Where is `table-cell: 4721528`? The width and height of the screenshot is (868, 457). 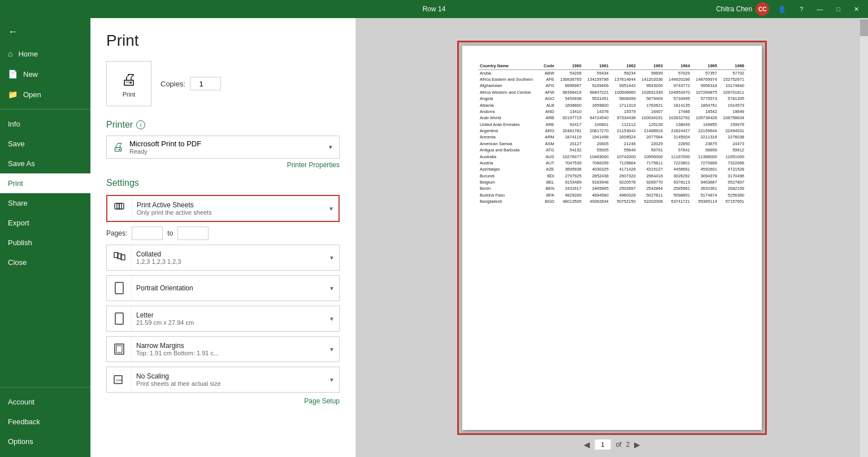 table-cell: 4721528 is located at coordinates (732, 169).